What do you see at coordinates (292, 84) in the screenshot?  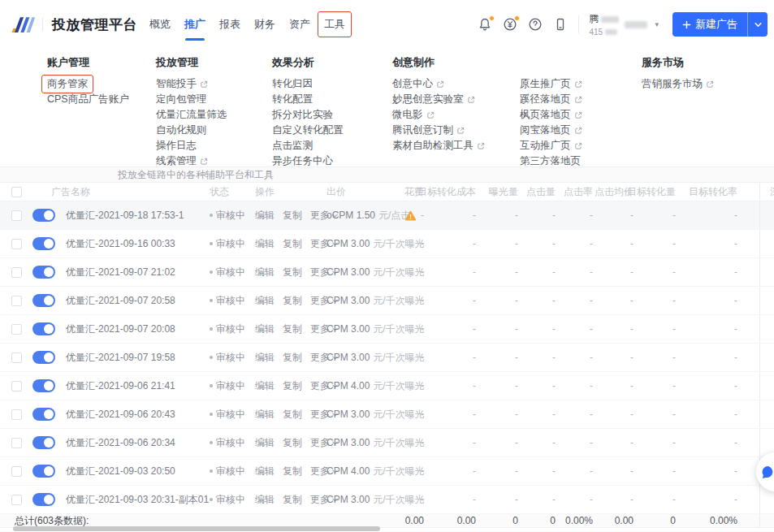 I see `menu-item: 转化归因` at bounding box center [292, 84].